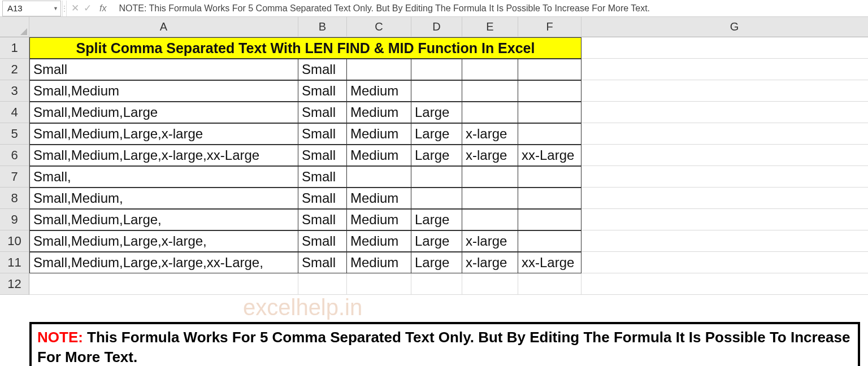 The height and width of the screenshot is (366, 868). What do you see at coordinates (379, 284) in the screenshot?
I see `cell-C12` at bounding box center [379, 284].